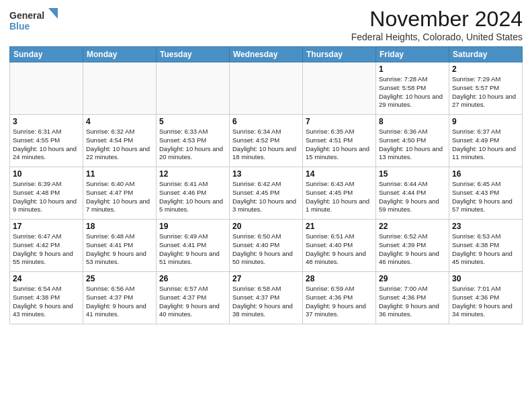  I want to click on day-info: Sunrise: 7:28 AMSunset: 5:58 PMDaylight:…, so click(412, 93).